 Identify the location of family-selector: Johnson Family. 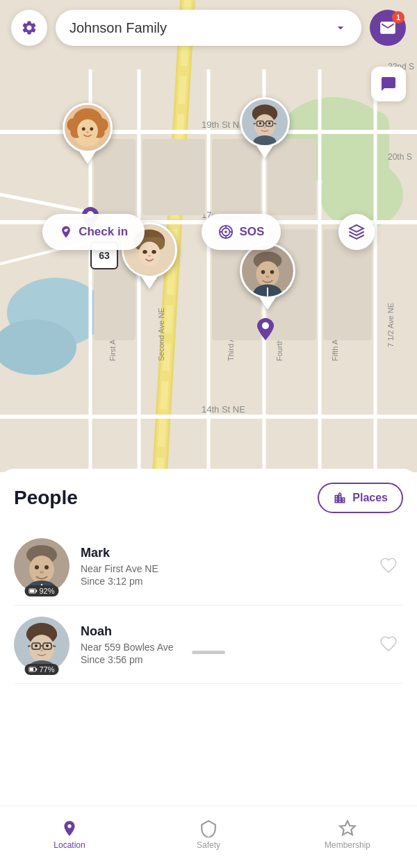
(208, 28).